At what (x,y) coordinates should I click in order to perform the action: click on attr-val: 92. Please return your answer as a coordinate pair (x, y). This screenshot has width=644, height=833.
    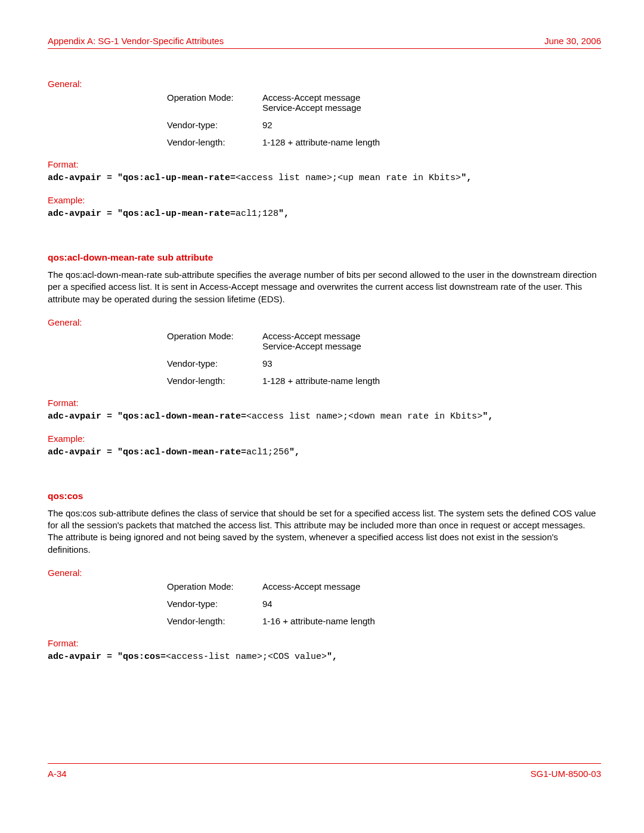
    Looking at the image, I should click on (432, 125).